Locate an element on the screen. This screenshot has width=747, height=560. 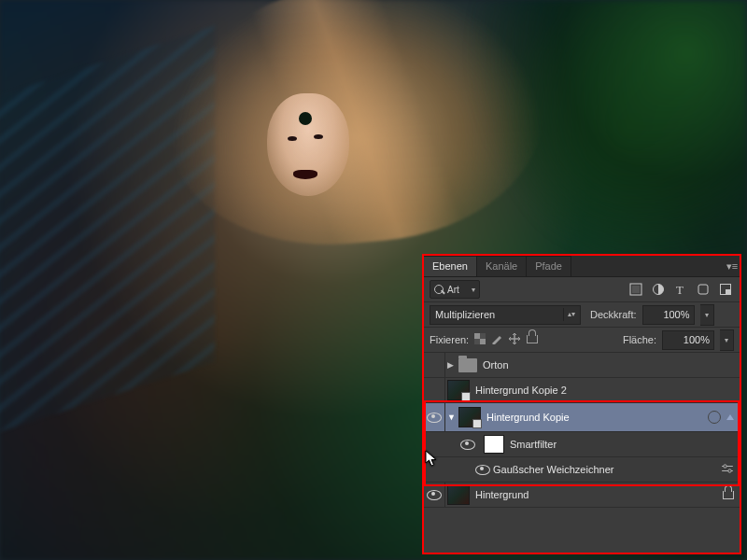
lock-position-icon is located at coordinates (514, 340).